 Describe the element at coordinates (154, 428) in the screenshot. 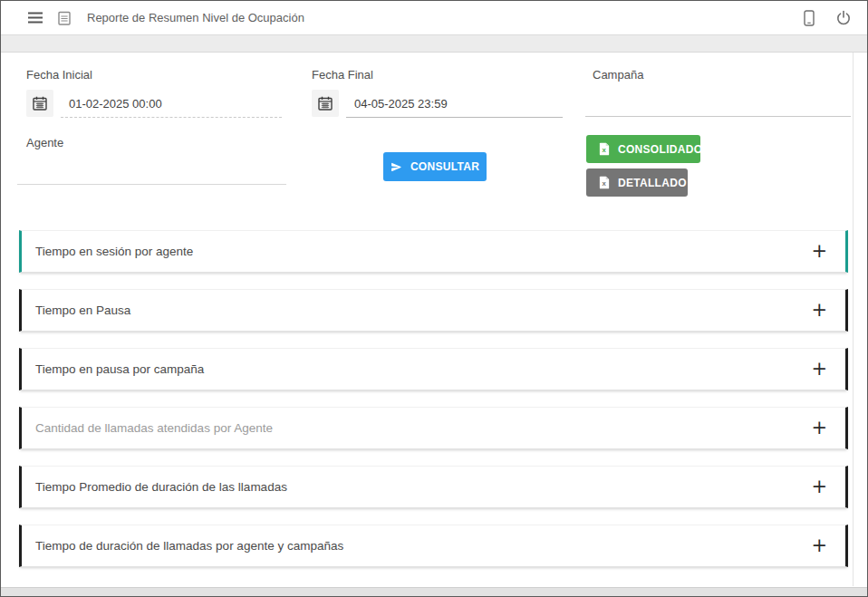

I see `panel-title: Cantidad de llamadas atendidas por Agent…` at that location.